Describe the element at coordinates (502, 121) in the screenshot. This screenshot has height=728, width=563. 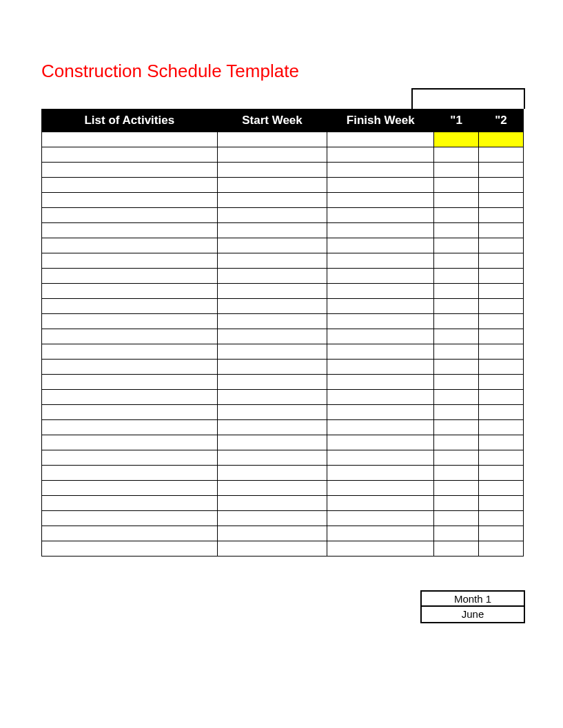
I see `header-week-2: "2` at that location.